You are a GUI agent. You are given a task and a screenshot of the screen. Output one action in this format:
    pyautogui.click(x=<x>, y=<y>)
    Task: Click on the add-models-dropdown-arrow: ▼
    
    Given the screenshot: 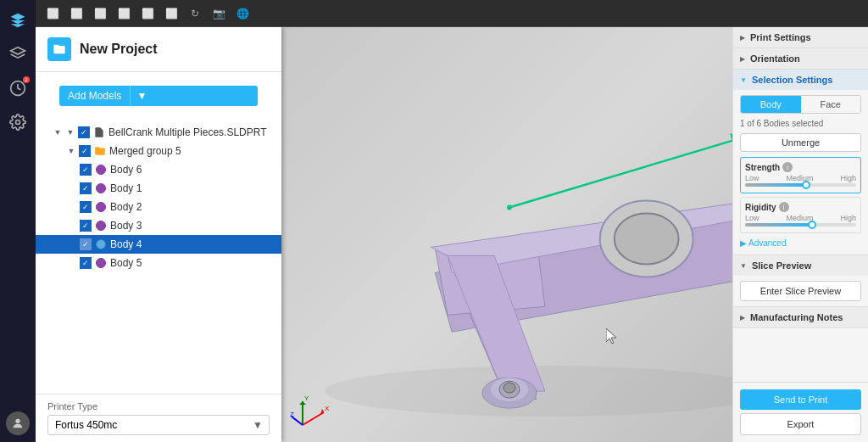 What is the action you would take?
    pyautogui.click(x=141, y=96)
    